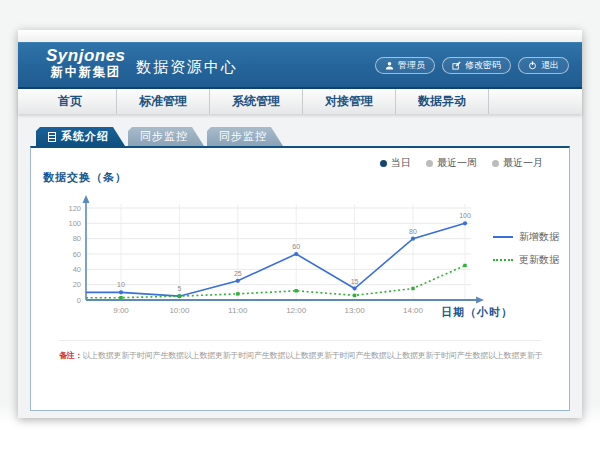  What do you see at coordinates (405, 66) in the screenshot?
I see `admin-user-button: 管理员` at bounding box center [405, 66].